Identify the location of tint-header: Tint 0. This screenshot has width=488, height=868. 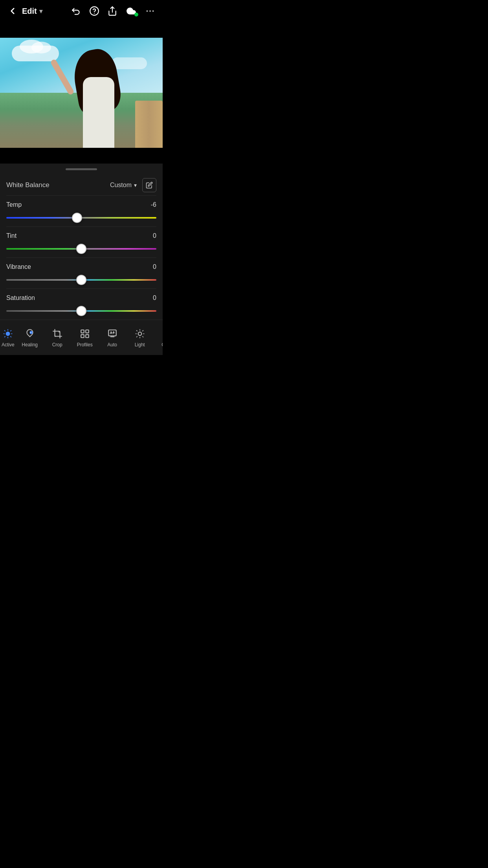
(81, 236).